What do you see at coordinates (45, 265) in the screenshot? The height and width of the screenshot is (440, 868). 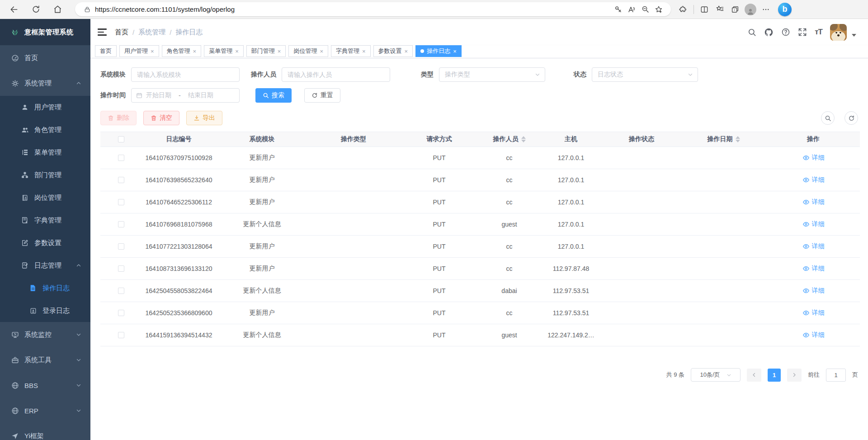 I see `sidebar-item-logs: 日志管理` at bounding box center [45, 265].